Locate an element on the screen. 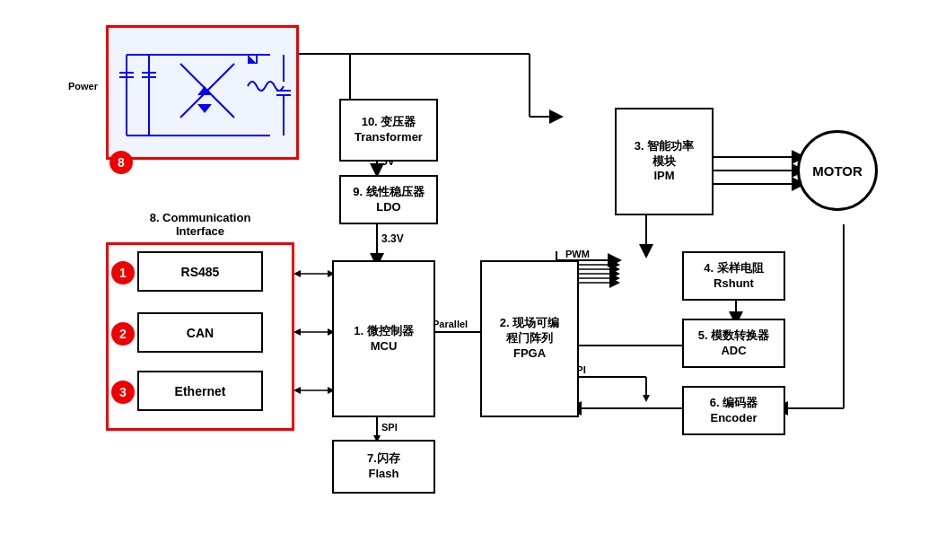  power-label: Power is located at coordinates (83, 86).